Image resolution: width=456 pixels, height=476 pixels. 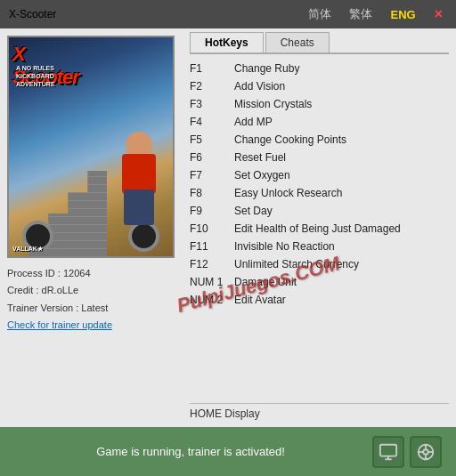 I want to click on lang-english: ENG, so click(x=403, y=14).